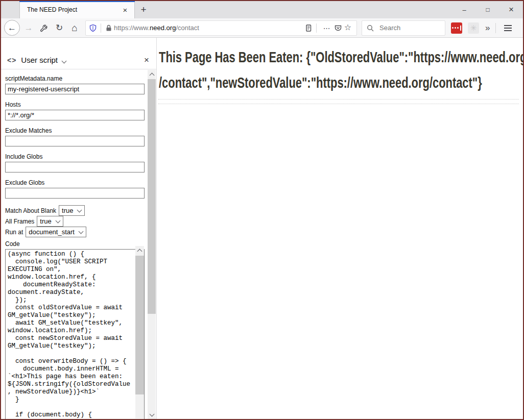  Describe the element at coordinates (75, 28) in the screenshot. I see `home-button: ⌂` at that location.